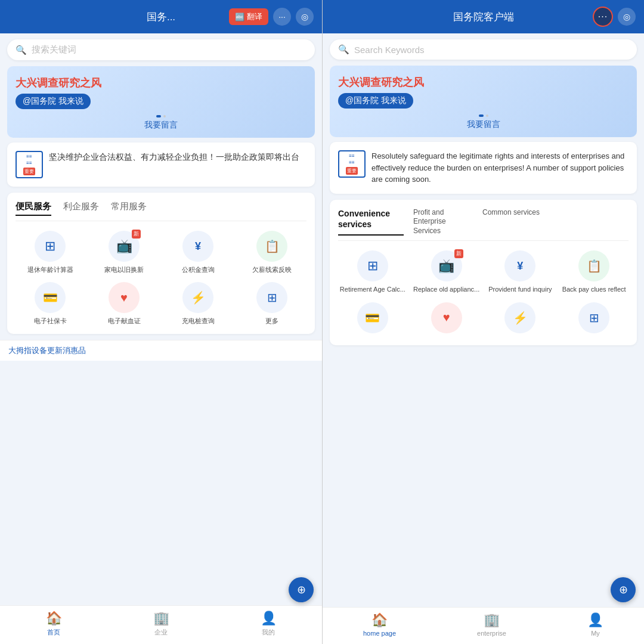 This screenshot has height=644, width=644. Describe the element at coordinates (161, 351) in the screenshot. I see `left-footer-ticker: 大拇指设备更新消惠品` at that location.